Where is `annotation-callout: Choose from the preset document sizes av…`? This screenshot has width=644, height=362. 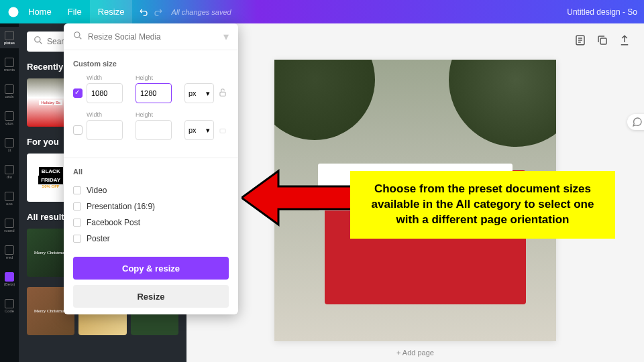 annotation-callout: Choose from the preset document sizes av… is located at coordinates (483, 205).